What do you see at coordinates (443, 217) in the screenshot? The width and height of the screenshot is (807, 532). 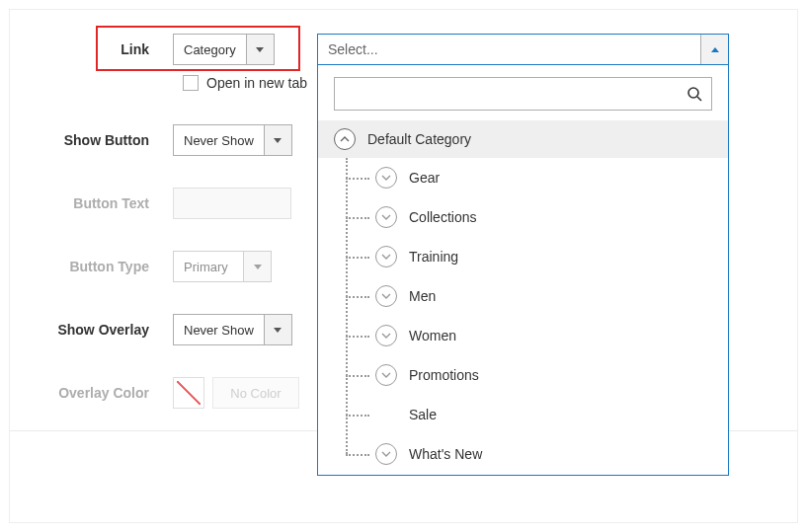 I see `tree-item-label: Collections` at bounding box center [443, 217].